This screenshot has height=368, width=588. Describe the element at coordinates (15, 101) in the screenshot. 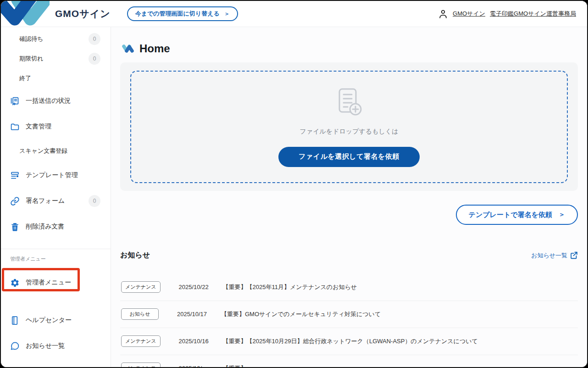

I see `bulk-send-icon` at that location.